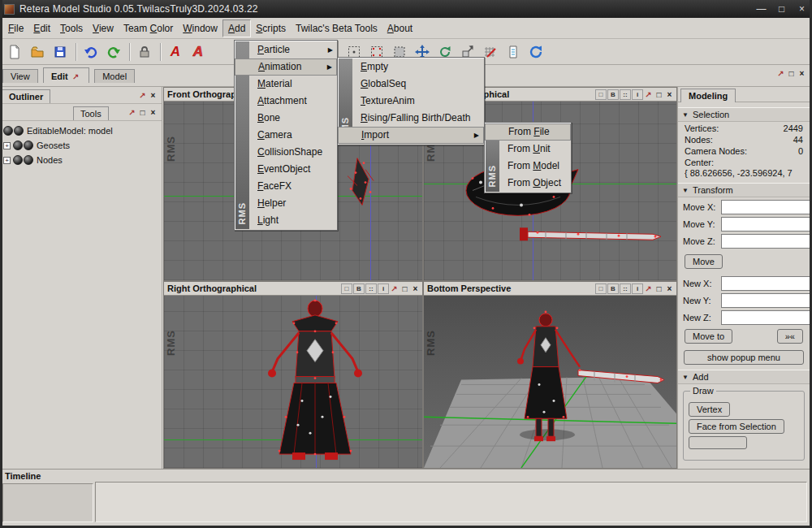 The height and width of the screenshot is (528, 812). Describe the element at coordinates (200, 28) in the screenshot. I see `menu-window: Window` at that location.